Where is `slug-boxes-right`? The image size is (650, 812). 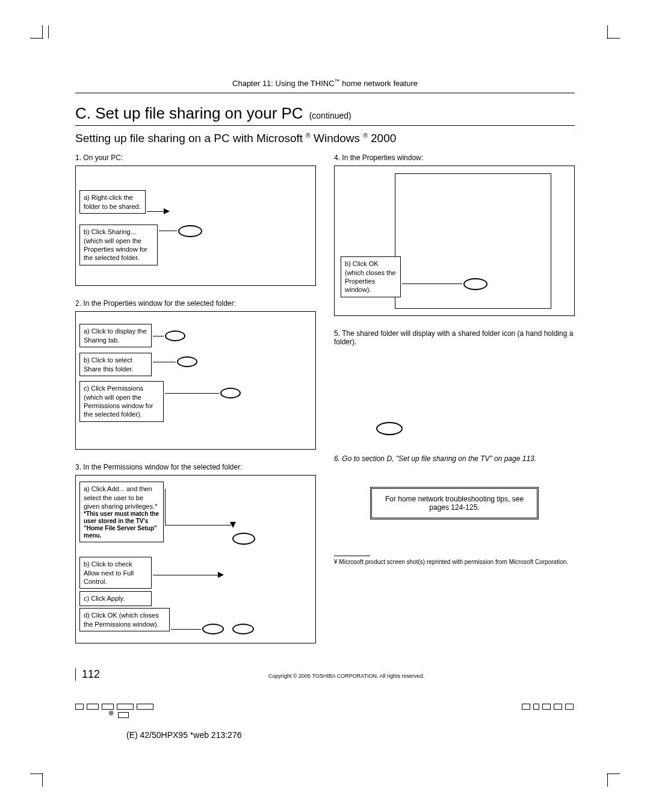 slug-boxes-right is located at coordinates (548, 707).